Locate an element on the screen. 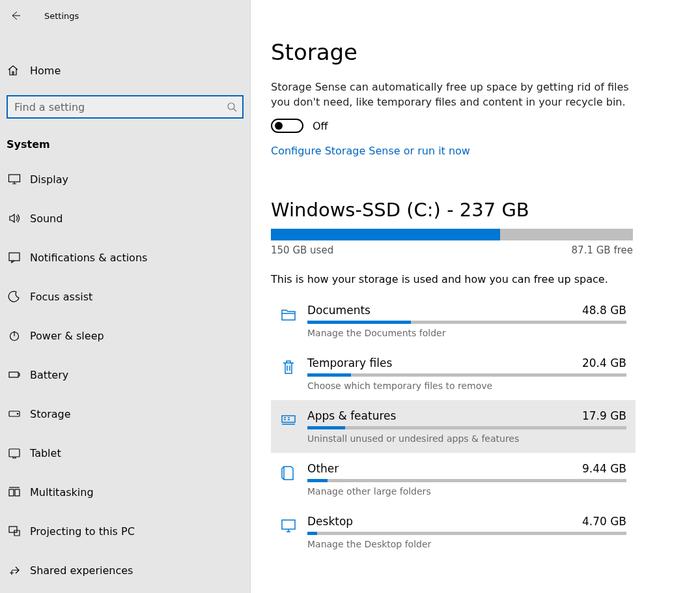 This screenshot has width=700, height=593. sidebar-item-notifications: Notifications & actions is located at coordinates (125, 257).